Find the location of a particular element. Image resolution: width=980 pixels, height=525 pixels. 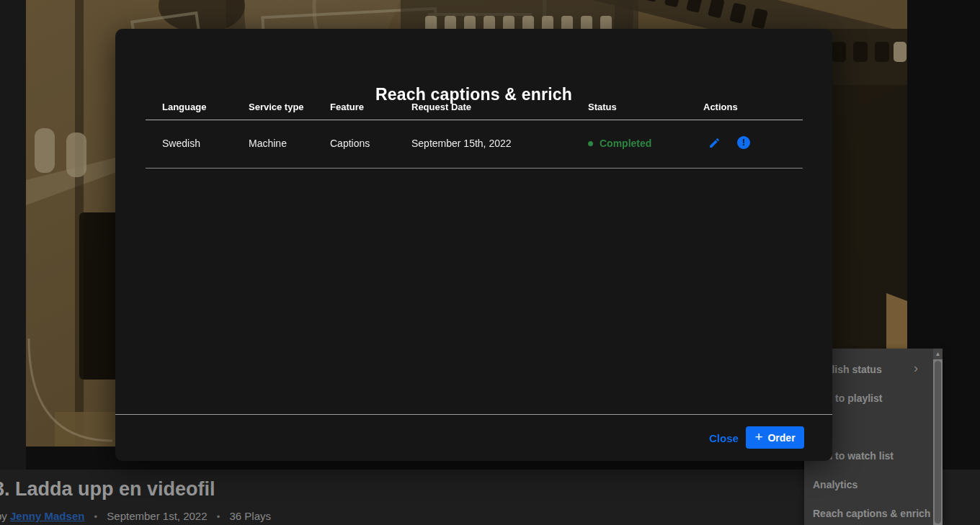

status-dot-icon is located at coordinates (591, 144).